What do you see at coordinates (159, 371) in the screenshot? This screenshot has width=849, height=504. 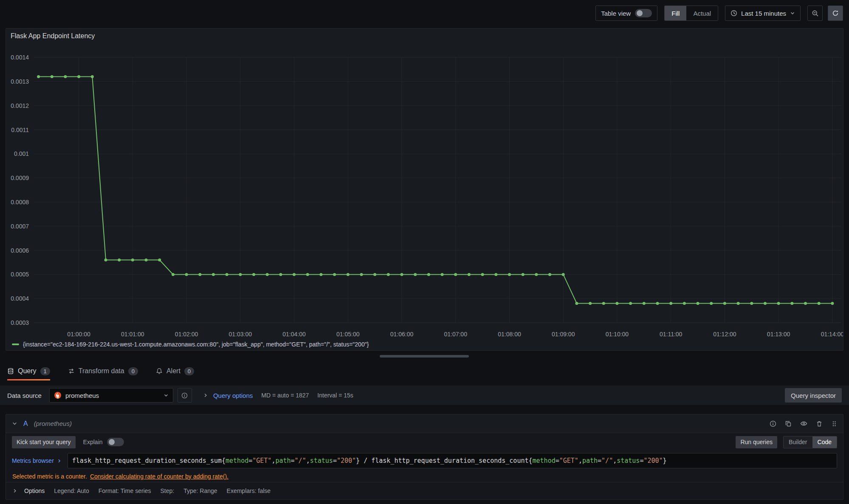 I see `bell-icon` at bounding box center [159, 371].